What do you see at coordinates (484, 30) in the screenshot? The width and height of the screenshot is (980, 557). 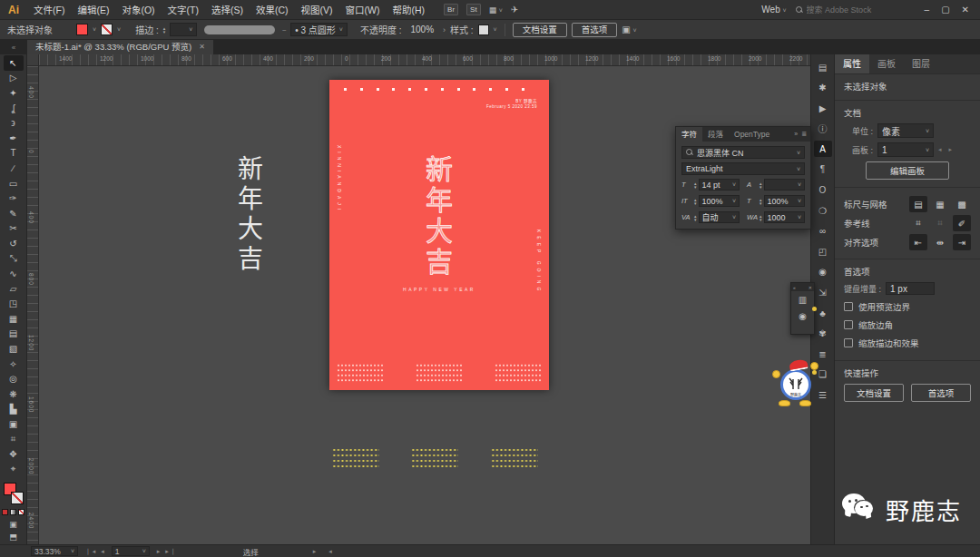 I see `style-swatch` at bounding box center [484, 30].